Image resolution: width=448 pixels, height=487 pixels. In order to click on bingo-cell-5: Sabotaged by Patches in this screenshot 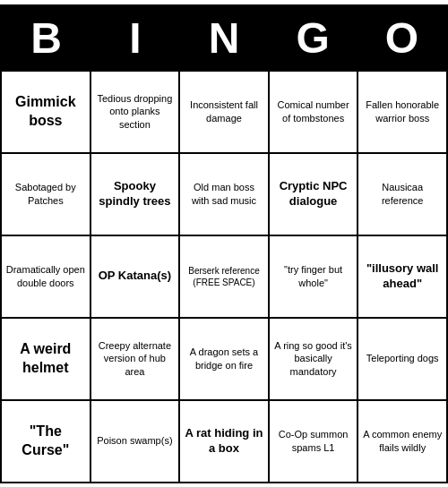, I will do `click(46, 194)`.